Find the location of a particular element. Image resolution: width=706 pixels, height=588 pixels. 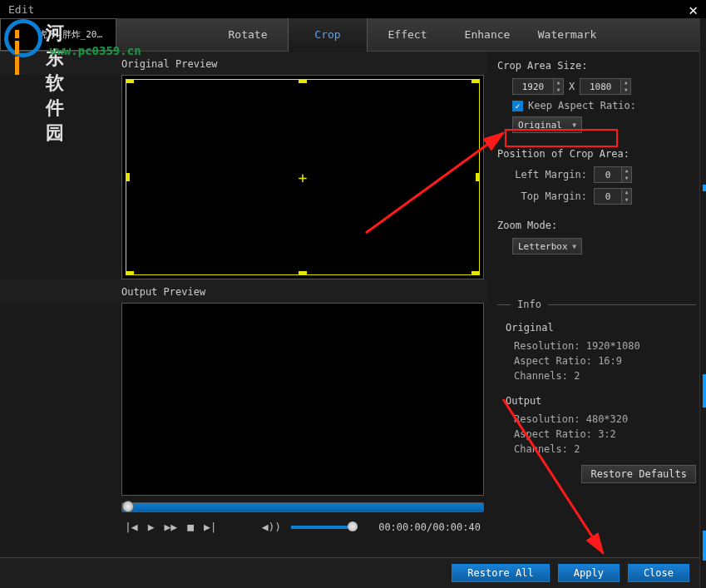

volume-icon: ◀)) is located at coordinates (271, 527).